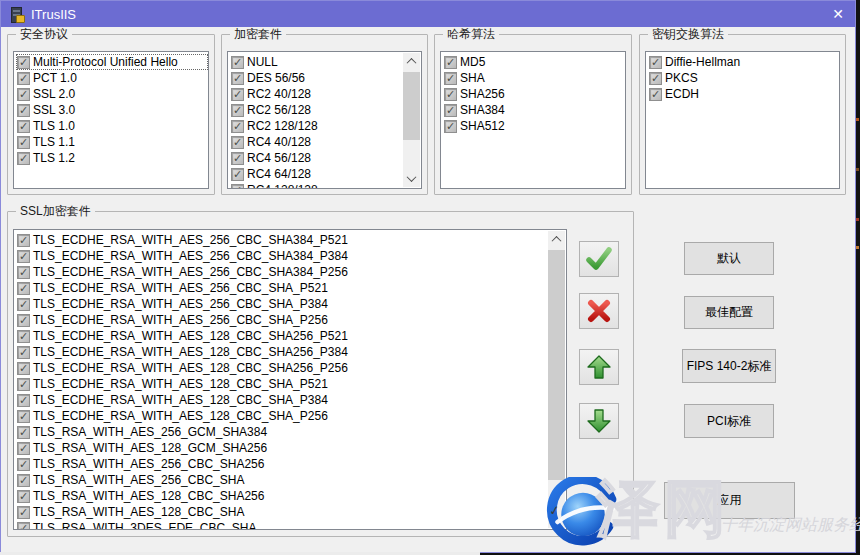  What do you see at coordinates (291, 400) in the screenshot?
I see `list-item: ✓TLS_ECDHE_RSA_WITH_AES_128_CBC_SHA_P384` at bounding box center [291, 400].